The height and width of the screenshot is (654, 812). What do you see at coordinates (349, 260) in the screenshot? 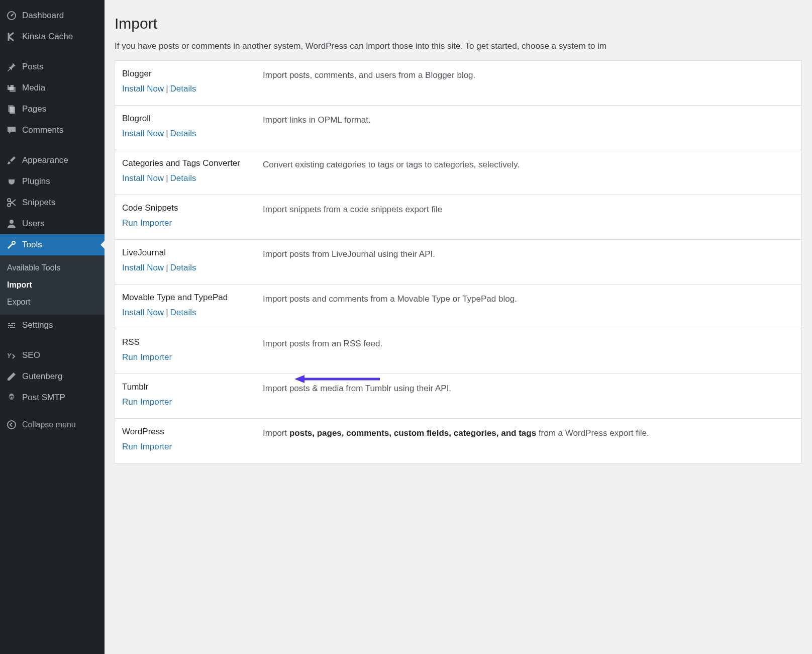
I see `importer-desc: Import posts from LiveJournal using thei…` at bounding box center [349, 260].